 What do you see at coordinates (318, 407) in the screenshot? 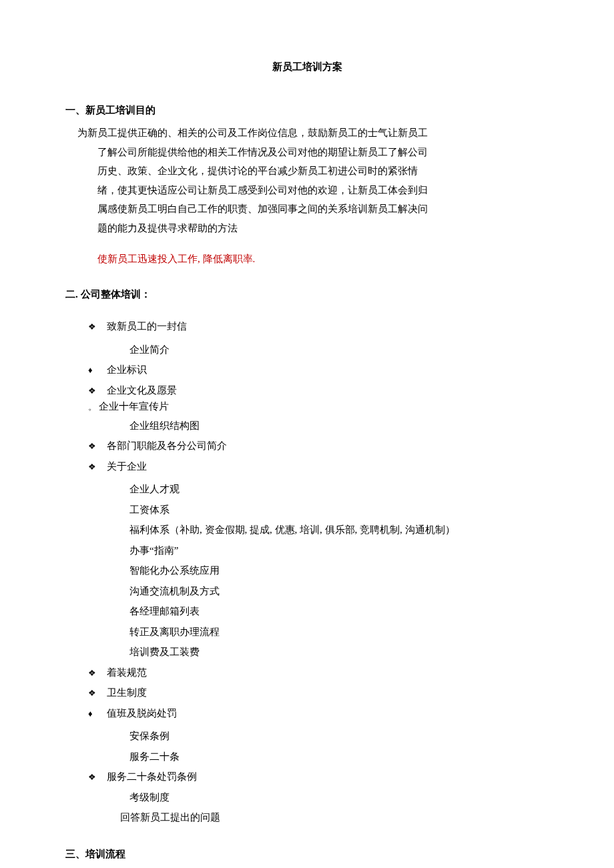
I see `list-item: 。 企业十年宣传片` at bounding box center [318, 407].